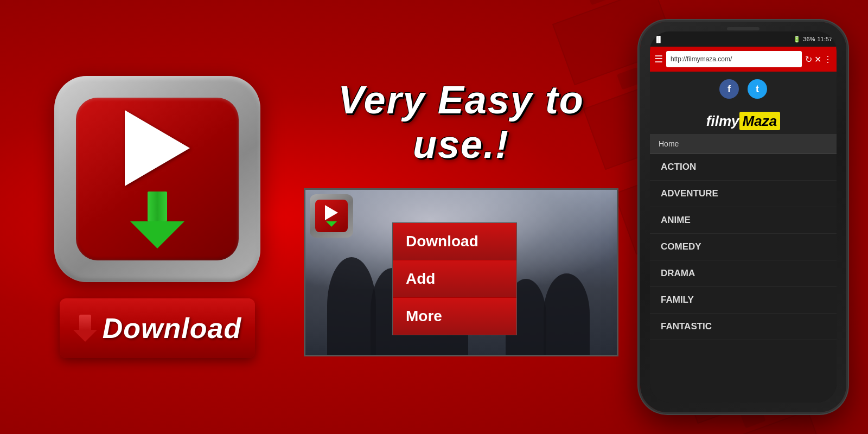  I want to click on download-arrow-icon, so click(157, 220).